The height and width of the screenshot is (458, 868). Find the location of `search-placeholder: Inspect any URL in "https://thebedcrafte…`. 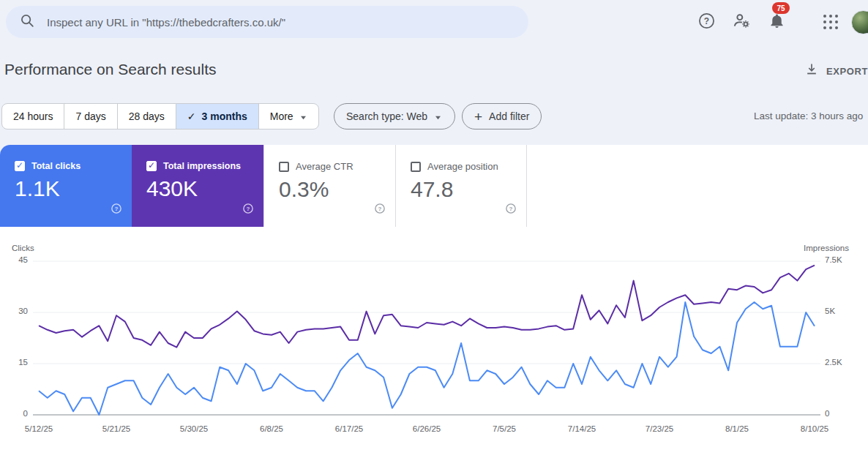

search-placeholder: Inspect any URL in "https://thebedcrafte… is located at coordinates (166, 22).